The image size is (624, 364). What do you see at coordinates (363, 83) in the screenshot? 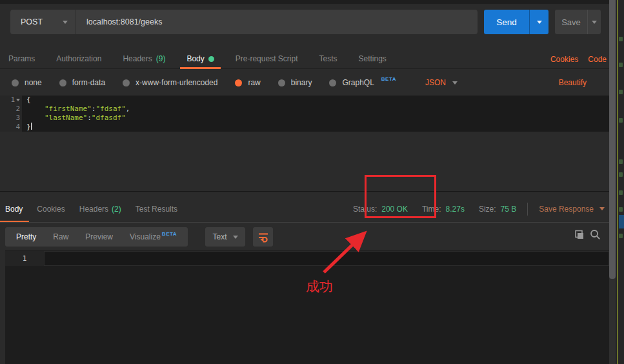
I see `body-type-graphql: GraphQLBETA` at bounding box center [363, 83].